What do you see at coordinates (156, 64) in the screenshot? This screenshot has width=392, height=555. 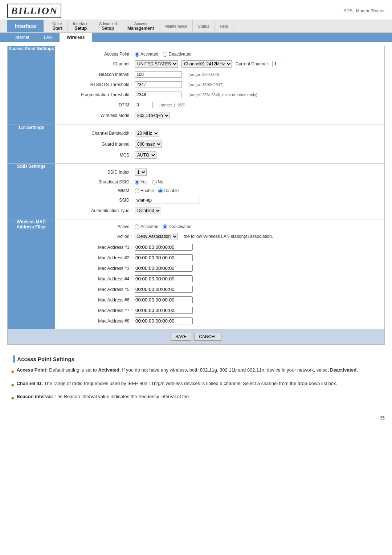 I see `channel-select: UNITED STATES` at bounding box center [156, 64].